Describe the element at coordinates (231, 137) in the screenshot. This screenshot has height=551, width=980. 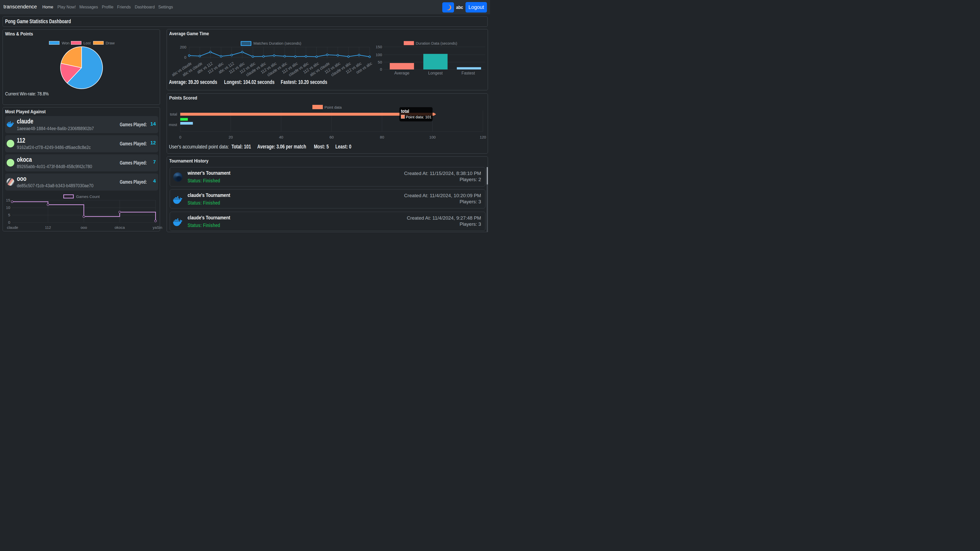
I see `svg-text: 20` at that location.